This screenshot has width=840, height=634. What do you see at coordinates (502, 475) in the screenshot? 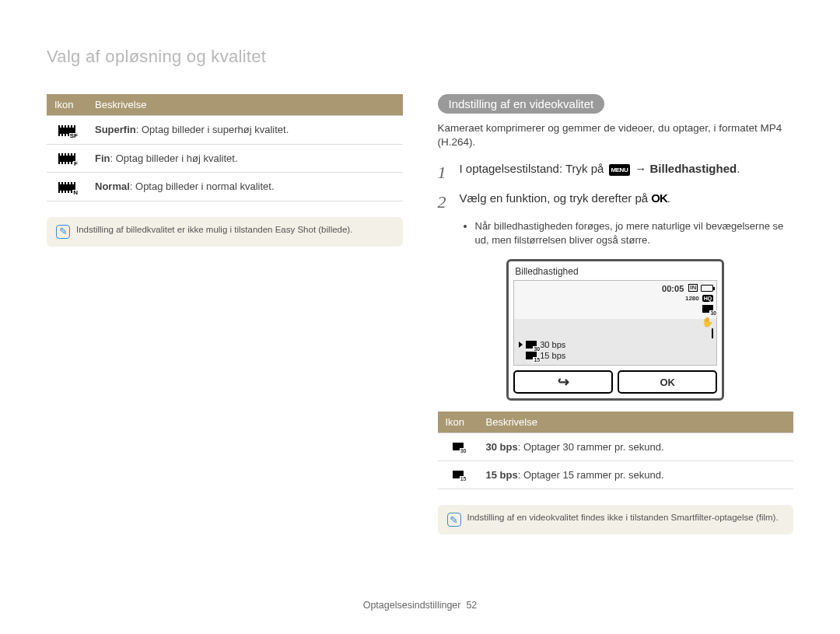
I see `term: 15 bps` at bounding box center [502, 475].